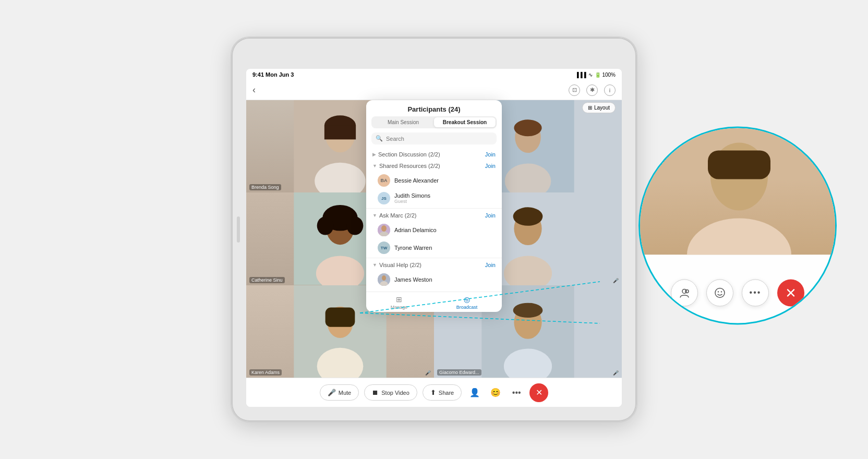  I want to click on wifi-icon: ∿, so click(590, 75).